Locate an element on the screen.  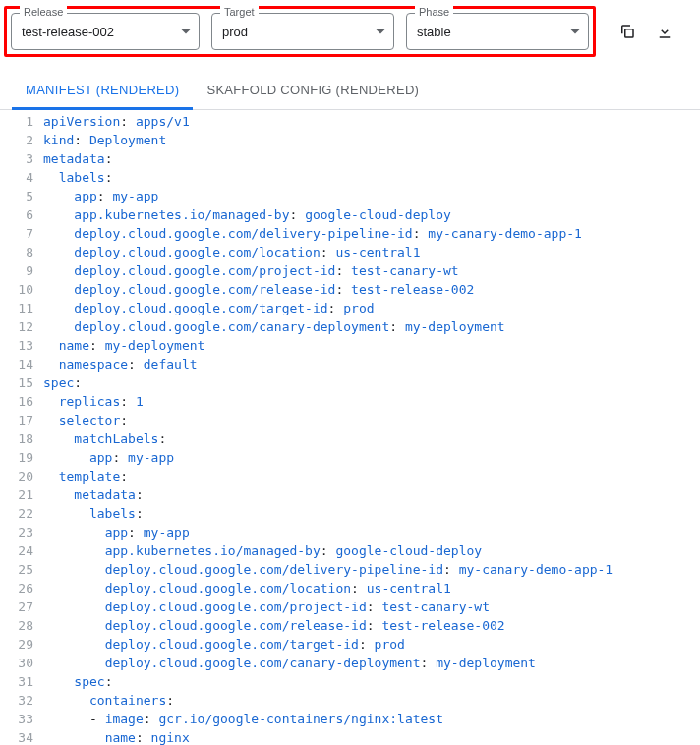
phase-dropdown: Phase stable is located at coordinates (497, 31).